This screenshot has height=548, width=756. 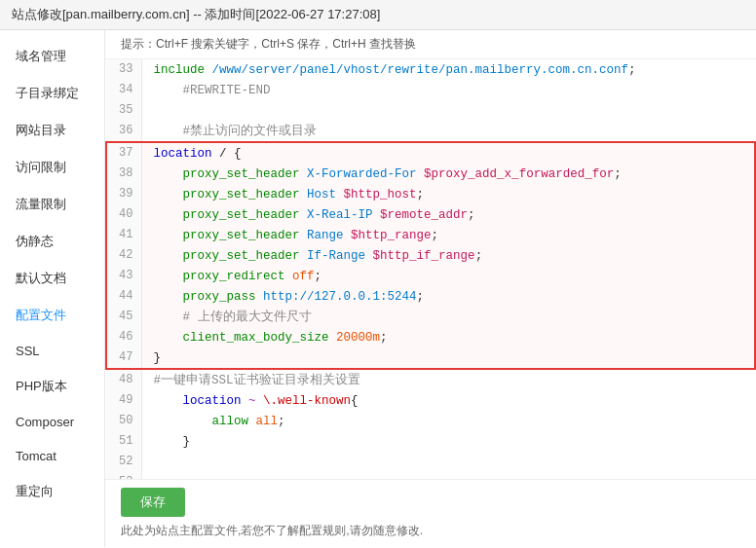 What do you see at coordinates (53, 350) in the screenshot?
I see `sidebar-item-ssl: SSL` at bounding box center [53, 350].